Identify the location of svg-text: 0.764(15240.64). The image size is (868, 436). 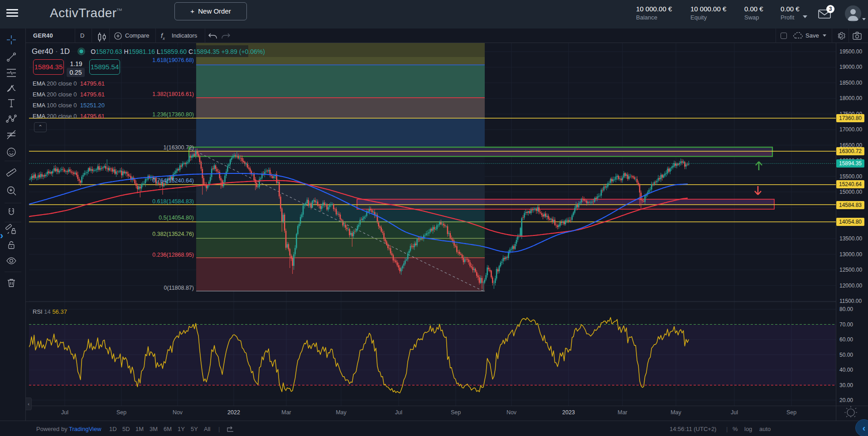
(173, 181).